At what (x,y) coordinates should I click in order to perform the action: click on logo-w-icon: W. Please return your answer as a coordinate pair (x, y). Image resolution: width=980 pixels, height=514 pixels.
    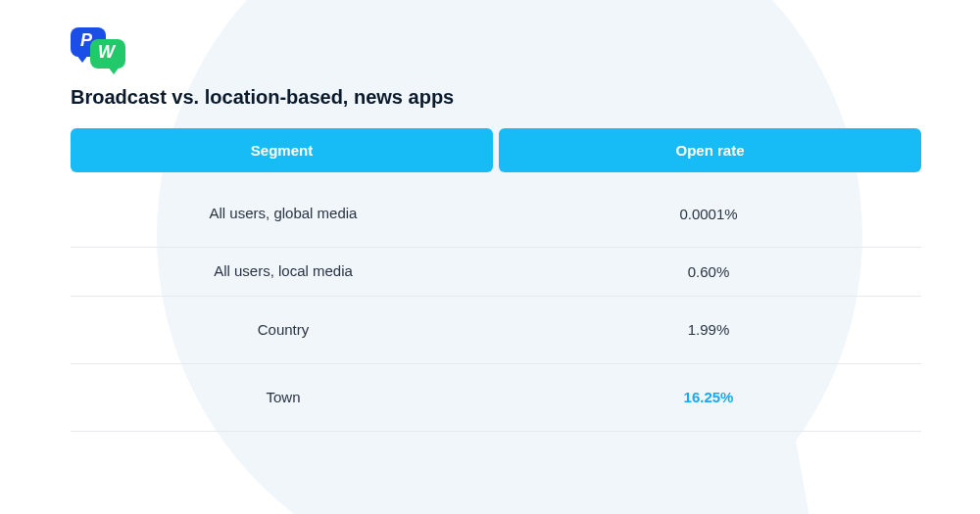
    Looking at the image, I should click on (108, 54).